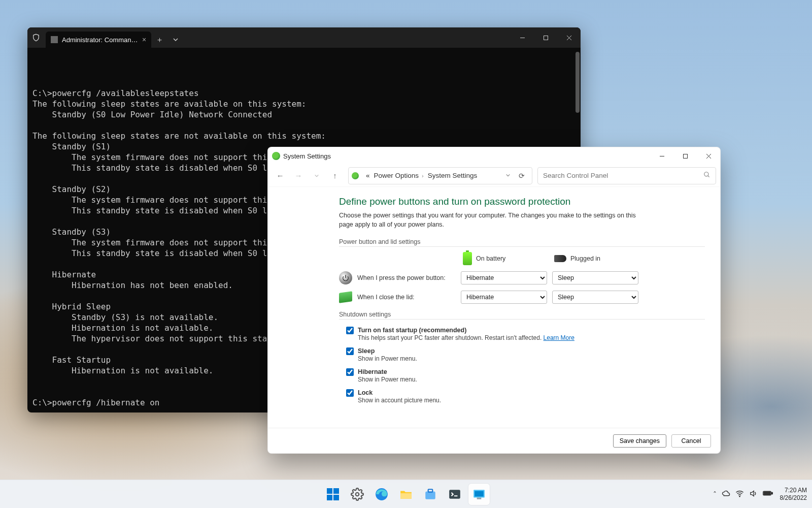  What do you see at coordinates (399, 176) in the screenshot?
I see `breadcrumb-seg-power-options: Power Options ›` at bounding box center [399, 176].